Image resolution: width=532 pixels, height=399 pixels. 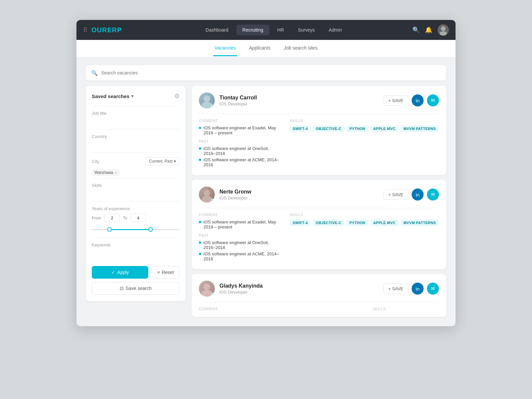 I want to click on from-label: From, so click(x=96, y=218).